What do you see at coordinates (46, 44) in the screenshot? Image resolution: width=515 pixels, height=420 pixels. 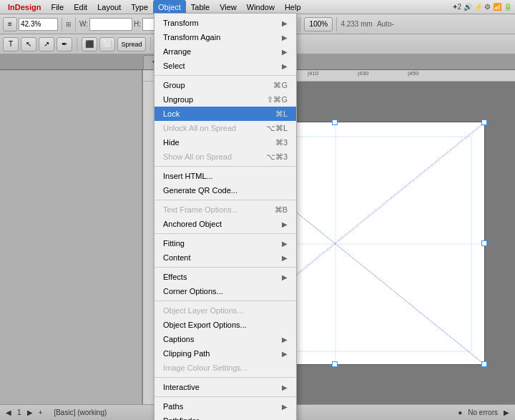 I see `direct-select: ↗` at bounding box center [46, 44].